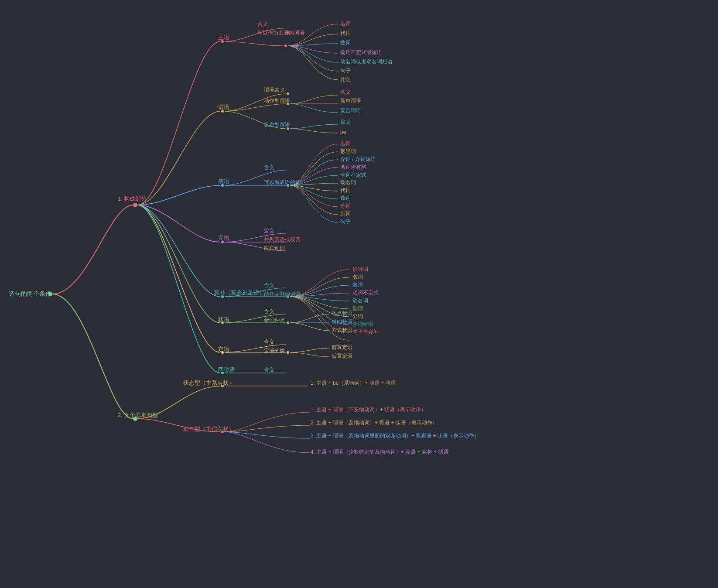 This screenshot has width=718, height=588. Describe the element at coordinates (345, 43) in the screenshot. I see `subj-numeral: 数词` at that location.